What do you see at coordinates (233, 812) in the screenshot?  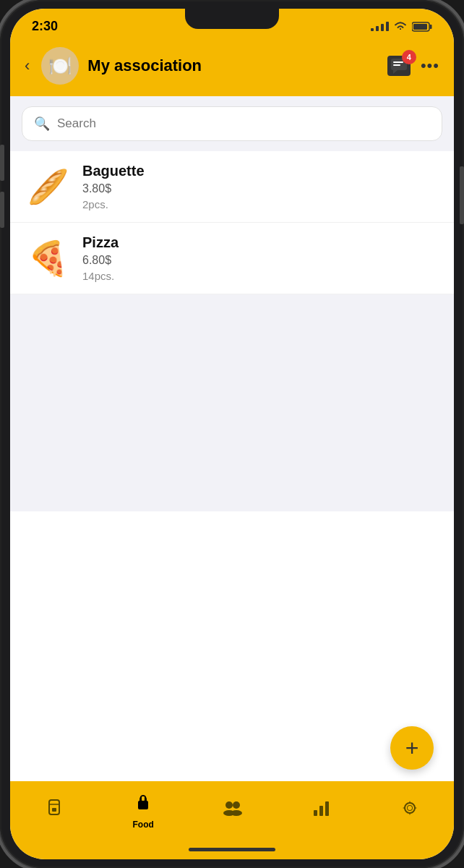 I see `nav-item-members` at bounding box center [233, 812].